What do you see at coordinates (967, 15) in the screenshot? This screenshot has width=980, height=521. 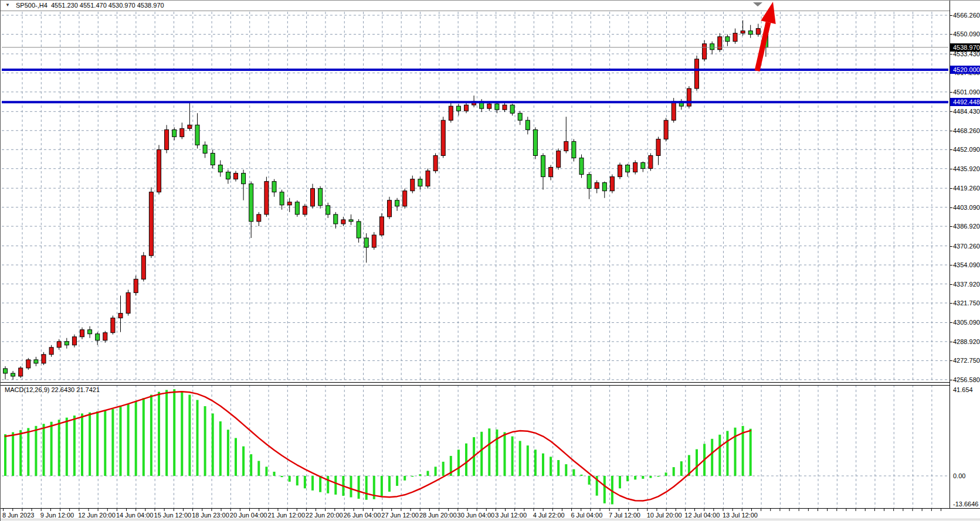 I see `price-tick-label: 4566.260` at bounding box center [967, 15].